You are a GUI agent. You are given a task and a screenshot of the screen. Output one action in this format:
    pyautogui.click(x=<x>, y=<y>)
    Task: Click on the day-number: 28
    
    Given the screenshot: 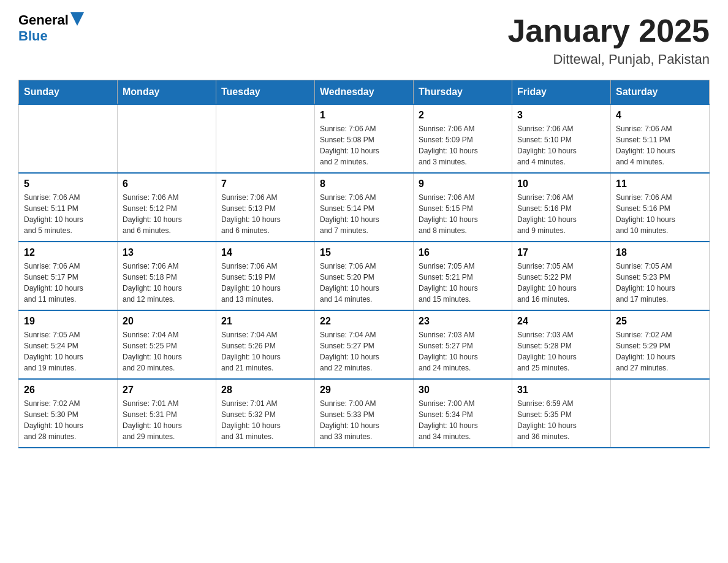 What is the action you would take?
    pyautogui.click(x=265, y=390)
    